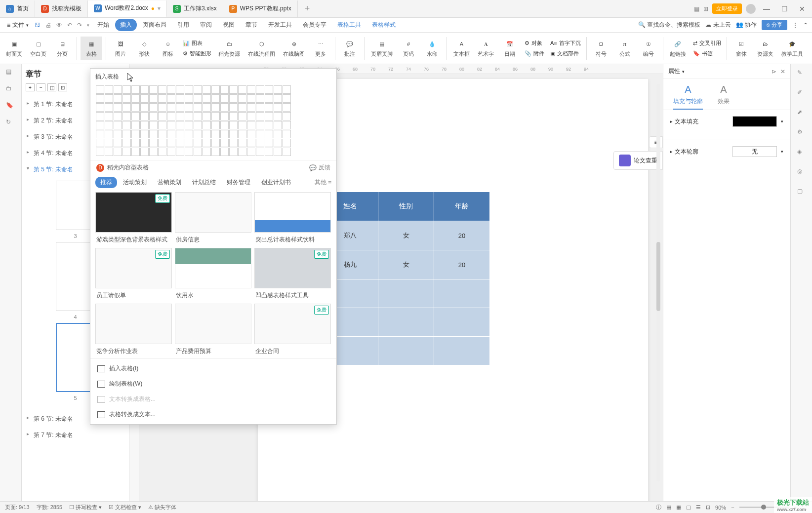 This screenshot has width=812, height=513. I want to click on ribbon-symbol: Ω符号, so click(601, 48).